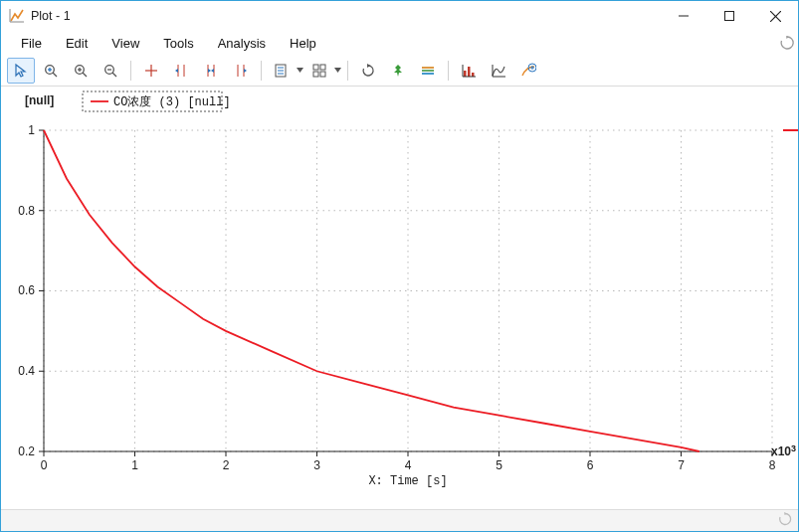 The height and width of the screenshot is (532, 799). Describe the element at coordinates (300, 70) in the screenshot. I see `properties-dropdown` at that location.